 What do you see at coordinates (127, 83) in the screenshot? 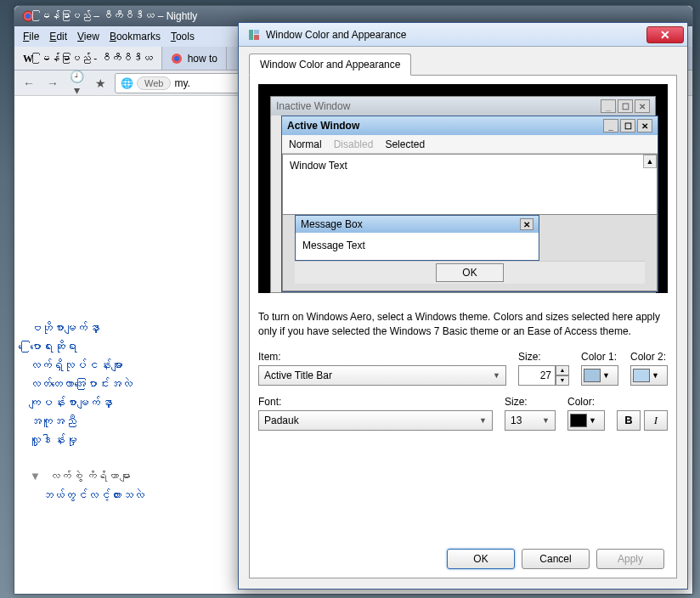
I see `globe-icon: 🌐` at bounding box center [127, 83].